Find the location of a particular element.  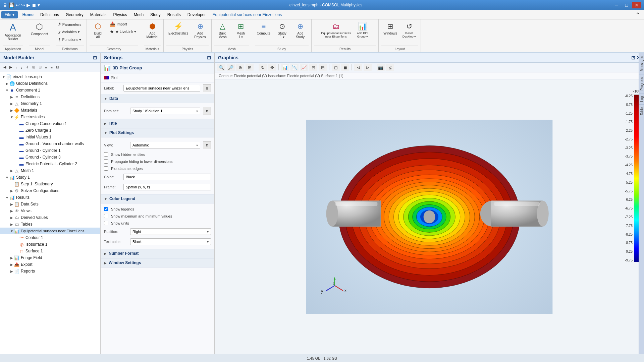

dataset-settings-btn: ⚙ is located at coordinates (207, 111).